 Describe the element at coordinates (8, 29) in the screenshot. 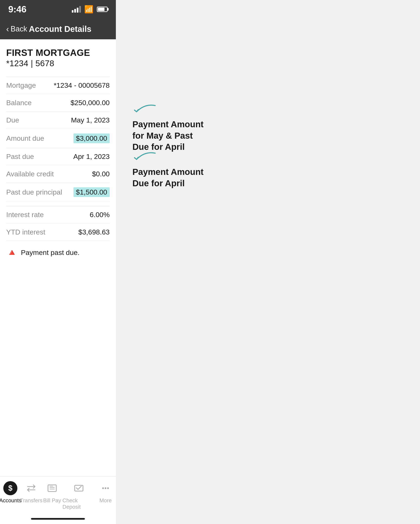

I see `back-chevron-icon: ‹` at that location.